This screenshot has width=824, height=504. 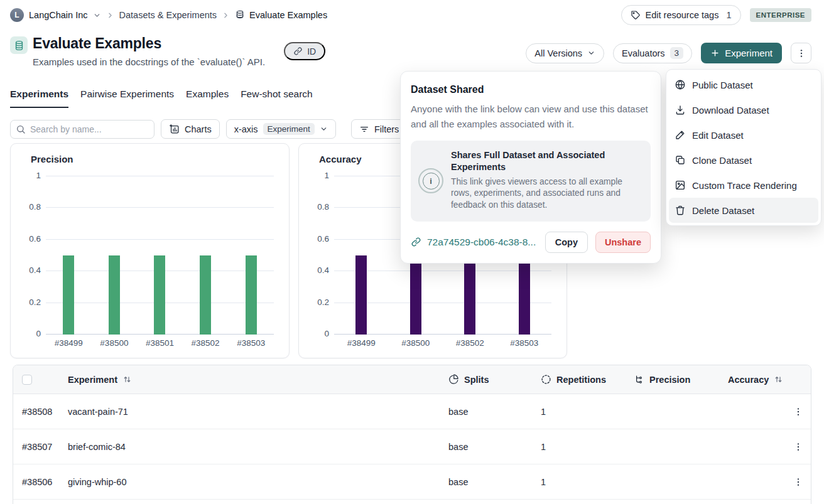 I want to click on experiment-name: vacant-pain-71, so click(x=258, y=412).